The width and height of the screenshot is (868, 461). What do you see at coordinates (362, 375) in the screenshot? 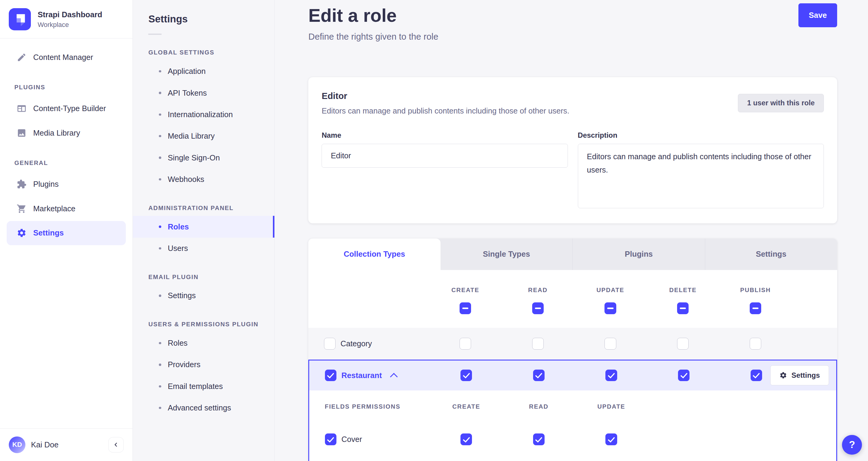
I see `row-label: Restaurant` at bounding box center [362, 375].